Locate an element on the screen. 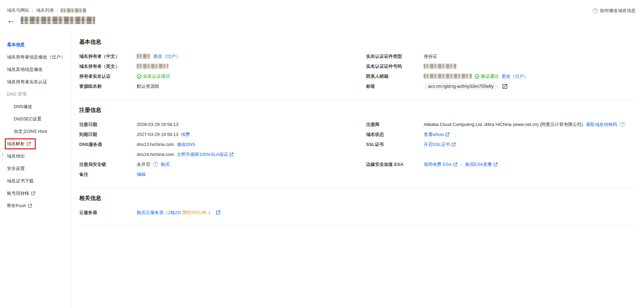 The width and height of the screenshot is (644, 308). basic-info-right-column: 实名认证证件类型 身份证 实名认证证件号码 联系人邮箱 is located at coordinates (501, 71).